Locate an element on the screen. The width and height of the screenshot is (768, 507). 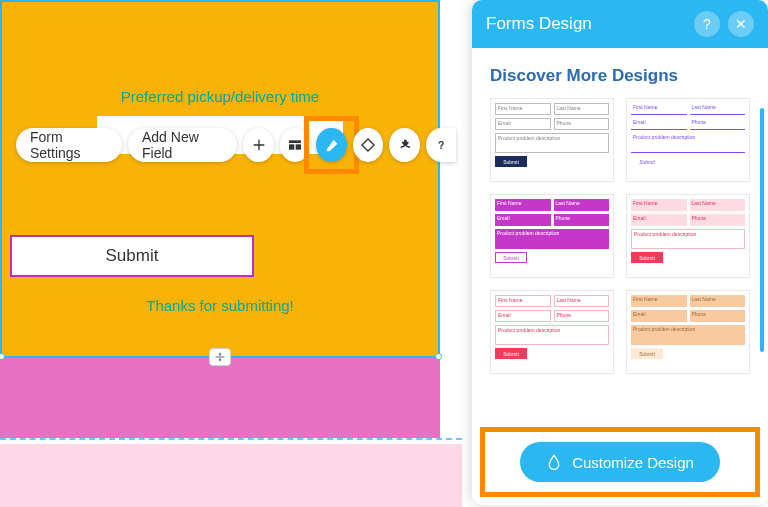
layout-icon is located at coordinates (295, 145).